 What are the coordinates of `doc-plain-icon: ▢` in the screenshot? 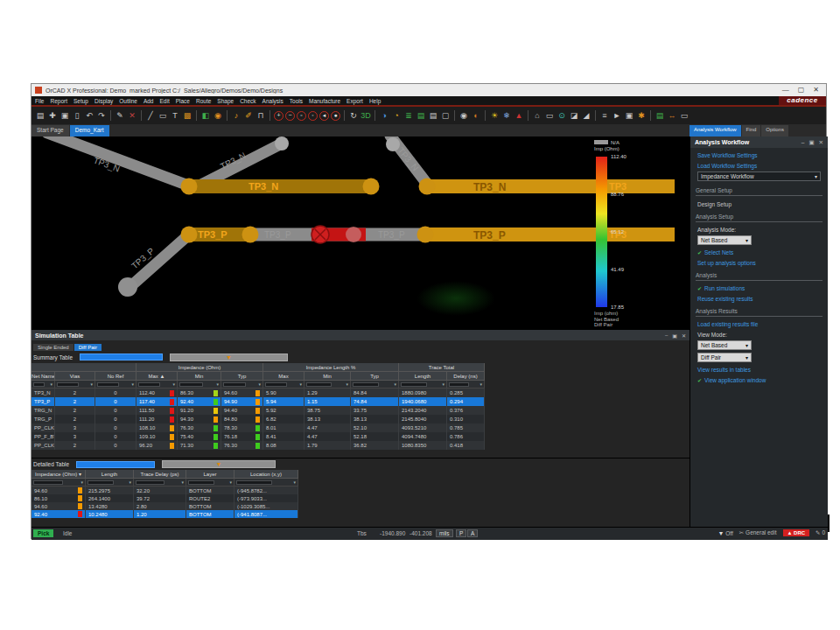 It's located at (445, 116).